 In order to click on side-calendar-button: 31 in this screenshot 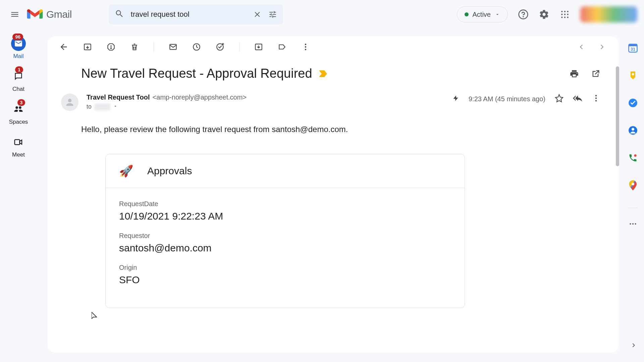, I will do `click(633, 48)`.